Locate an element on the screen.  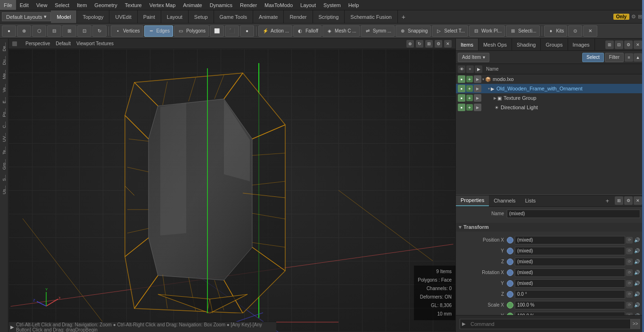
toolbar-selection: ⊞ Selecti... is located at coordinates (522, 31).